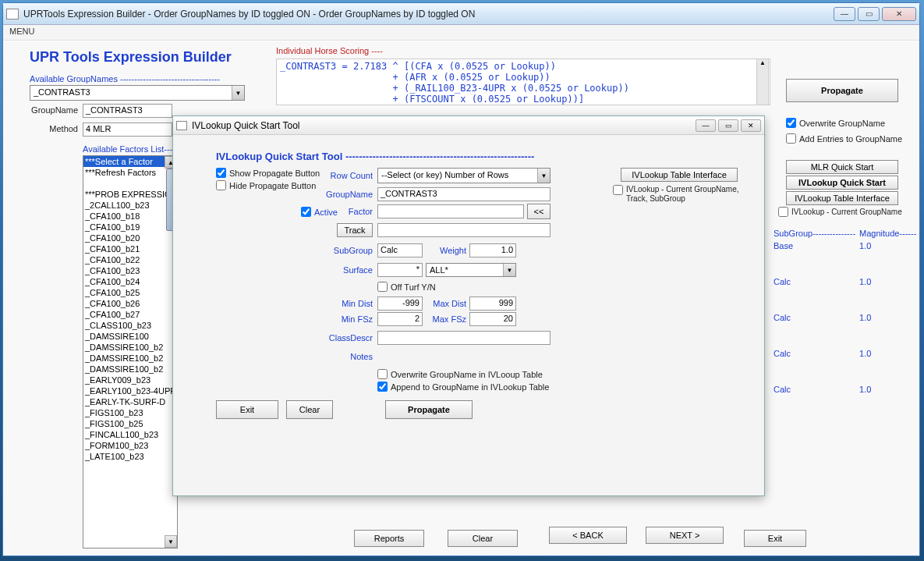 Image resolution: width=924 pixels, height=561 pixels. Describe the element at coordinates (463, 387) in the screenshot. I see `append-in-table-checkbox: Append to GroupName in IVLookup Table` at that location.